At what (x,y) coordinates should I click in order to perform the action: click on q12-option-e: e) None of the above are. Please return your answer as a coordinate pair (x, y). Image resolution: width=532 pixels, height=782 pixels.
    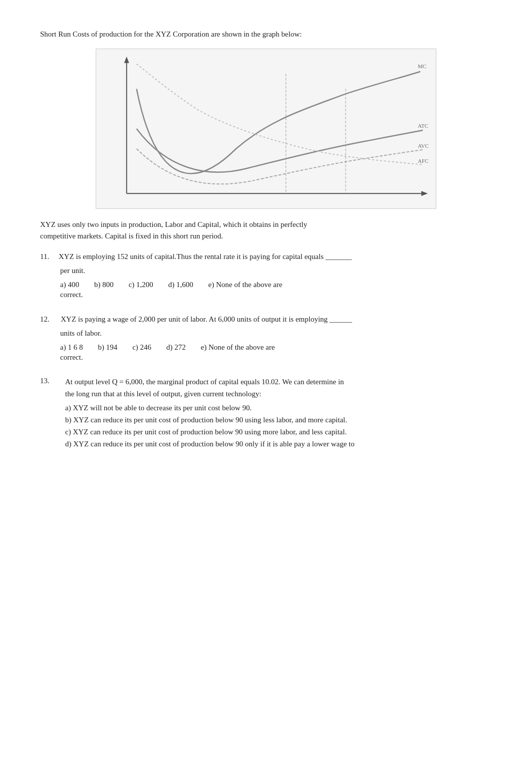
    Looking at the image, I should click on (238, 347).